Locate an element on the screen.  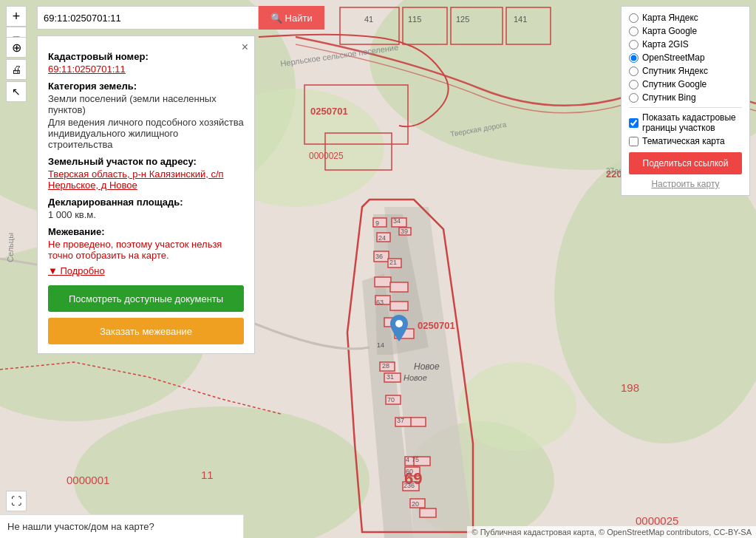
svg-text: 4 is located at coordinates (408, 460).